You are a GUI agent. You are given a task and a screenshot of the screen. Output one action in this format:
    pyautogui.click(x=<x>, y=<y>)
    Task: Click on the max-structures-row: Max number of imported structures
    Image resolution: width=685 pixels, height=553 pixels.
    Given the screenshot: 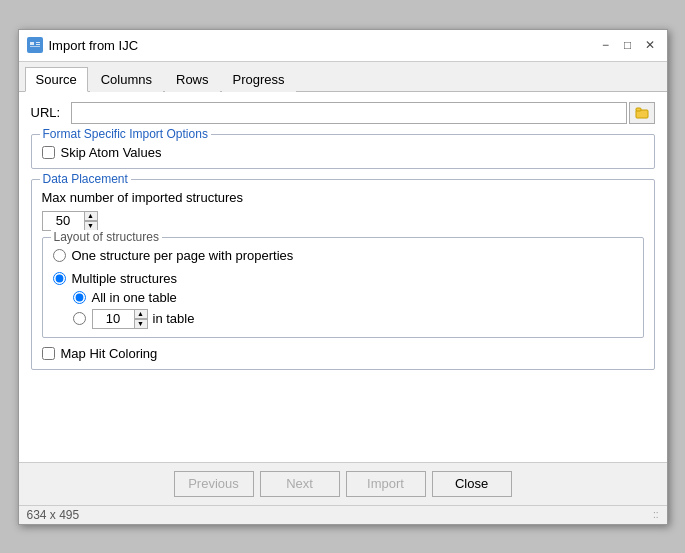 What is the action you would take?
    pyautogui.click(x=343, y=198)
    